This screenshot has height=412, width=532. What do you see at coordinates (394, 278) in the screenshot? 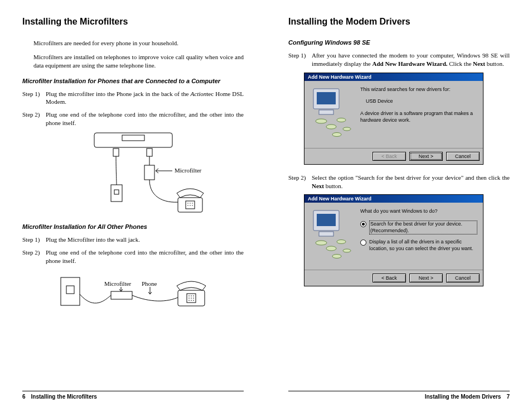
I see `dialog-2-buttons: < Back Next > Cancel` at bounding box center [394, 278].